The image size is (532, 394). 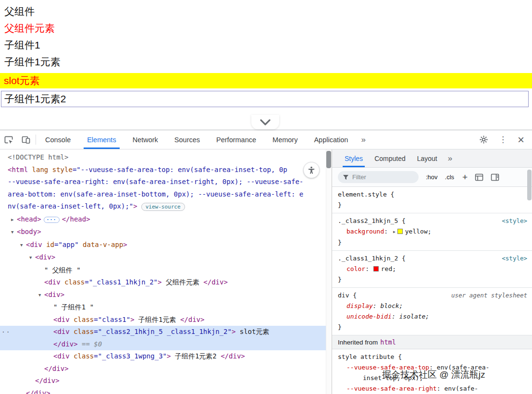 I want to click on shorthand-expand-arrow: ▶, so click(x=394, y=232).